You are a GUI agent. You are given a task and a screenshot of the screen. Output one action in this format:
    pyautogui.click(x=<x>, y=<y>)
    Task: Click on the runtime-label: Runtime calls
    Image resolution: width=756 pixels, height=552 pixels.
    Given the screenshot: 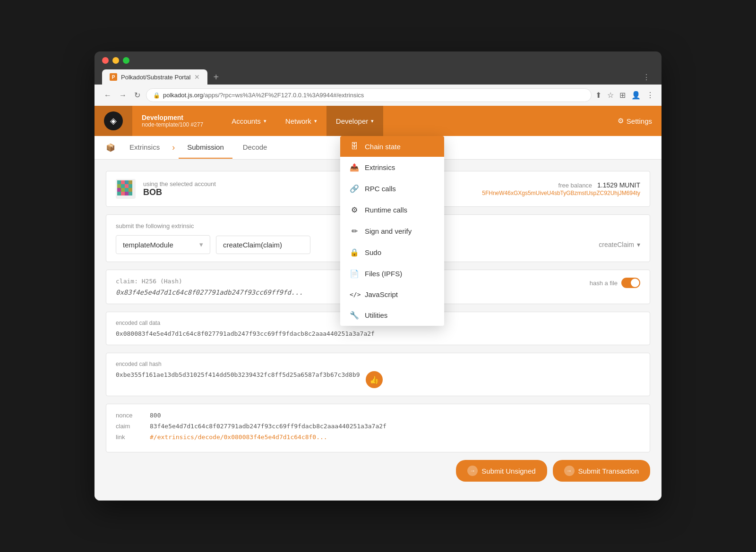 What is the action you would take?
    pyautogui.click(x=386, y=210)
    